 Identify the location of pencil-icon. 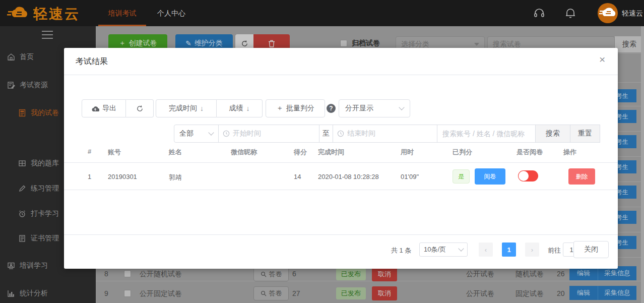
(22, 189).